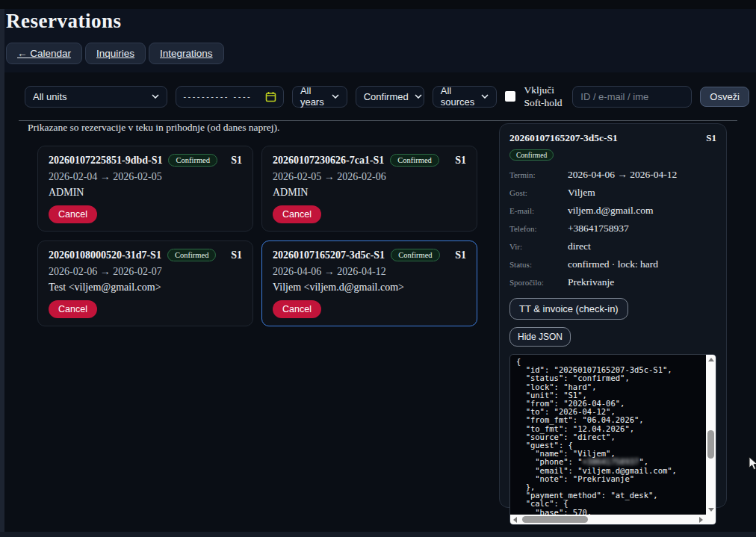 This screenshot has height=537, width=756. Describe the element at coordinates (725, 97) in the screenshot. I see `refresh-button-label: Osveži` at that location.